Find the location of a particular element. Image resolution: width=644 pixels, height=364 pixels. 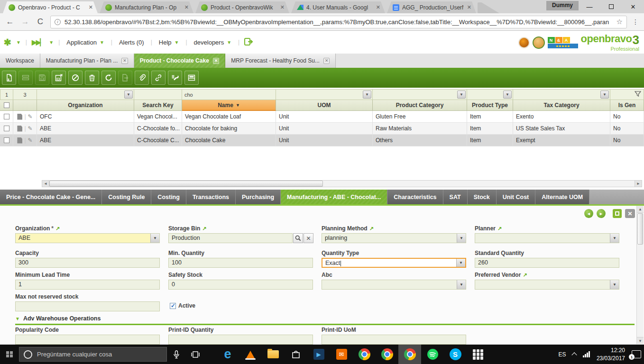

language-indicator: ES is located at coordinates (562, 355).